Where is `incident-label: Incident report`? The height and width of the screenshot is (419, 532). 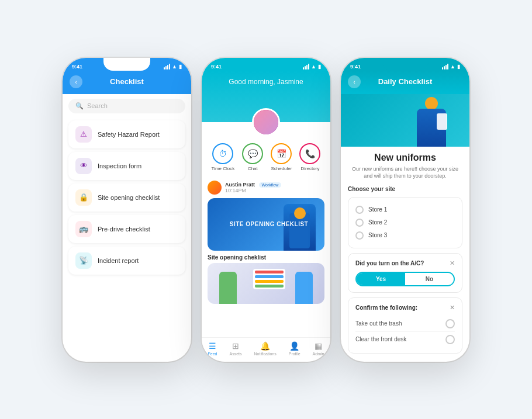 incident-label: Incident report is located at coordinates (118, 261).